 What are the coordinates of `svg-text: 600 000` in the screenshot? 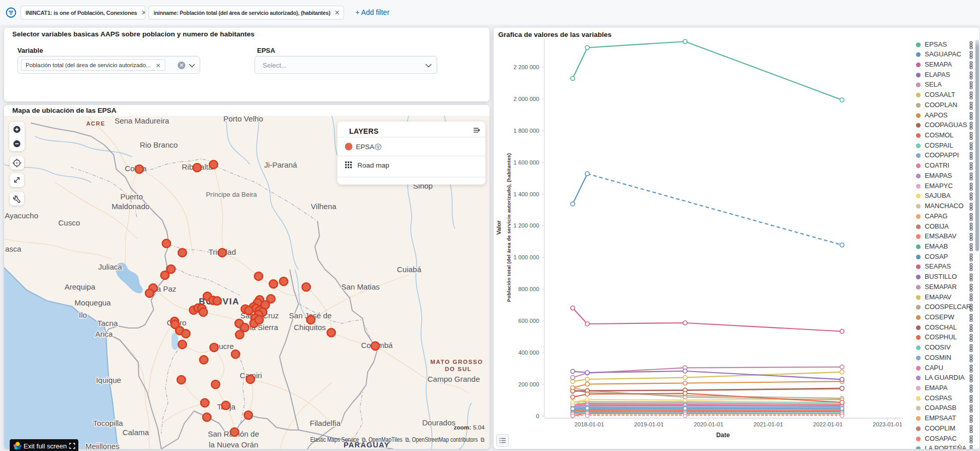 It's located at (528, 321).